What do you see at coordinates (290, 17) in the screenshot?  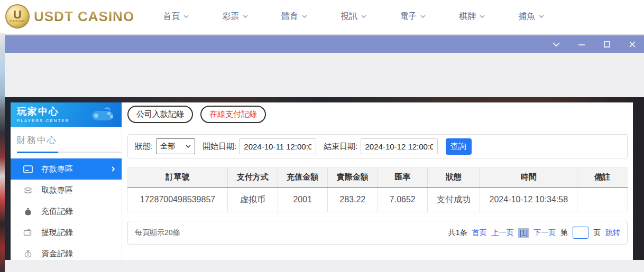 I see `nav-label: 體育` at bounding box center [290, 17].